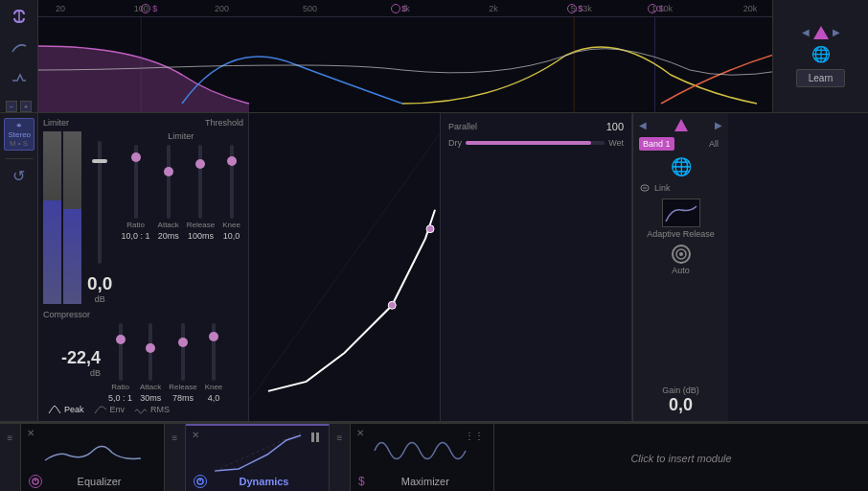  I want to click on band1-tab: Band 1, so click(657, 144).